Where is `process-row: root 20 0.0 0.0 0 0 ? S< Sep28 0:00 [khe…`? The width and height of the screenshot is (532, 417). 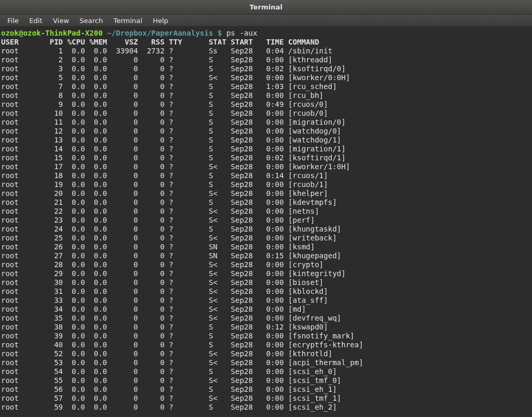 process-row: root 20 0.0 0.0 0 0 ? S< Sep28 0:00 [khe… is located at coordinates (266, 194).